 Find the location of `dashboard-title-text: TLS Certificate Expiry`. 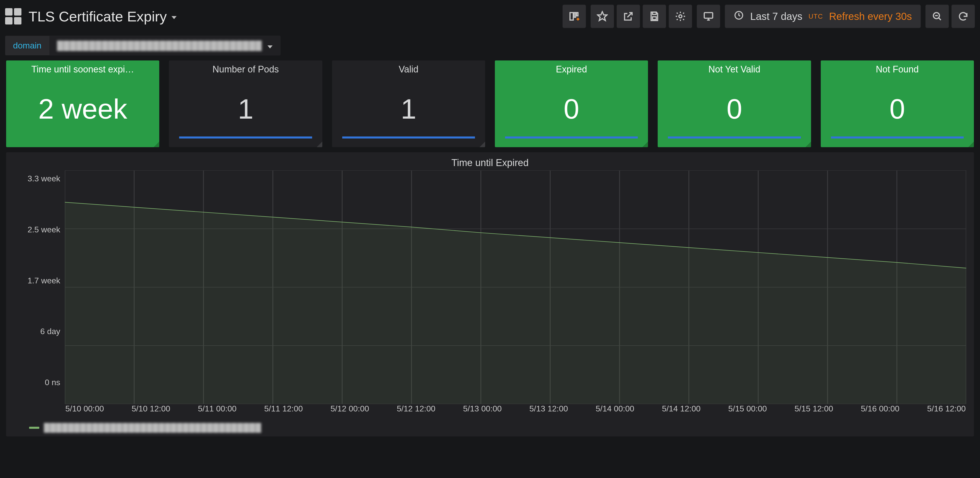

dashboard-title-text: TLS Certificate Expiry is located at coordinates (98, 16).